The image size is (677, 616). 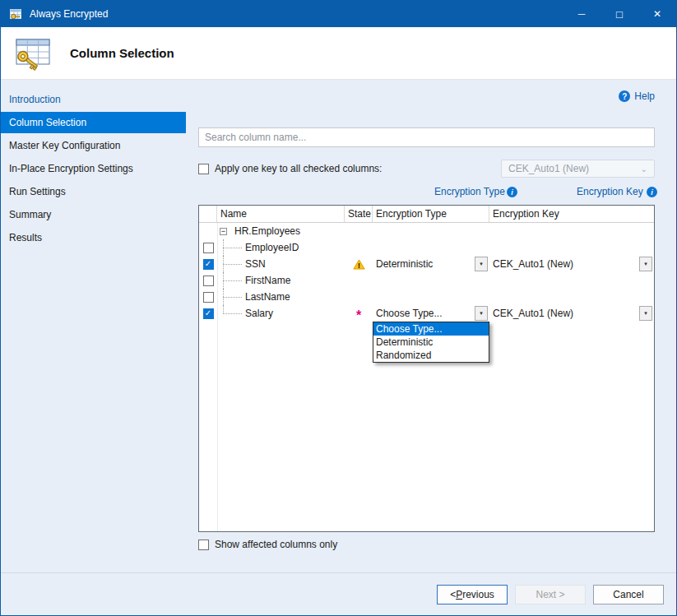 What do you see at coordinates (339, 14) in the screenshot?
I see `titlebar: Always Encrypted ─ □ ✕` at bounding box center [339, 14].